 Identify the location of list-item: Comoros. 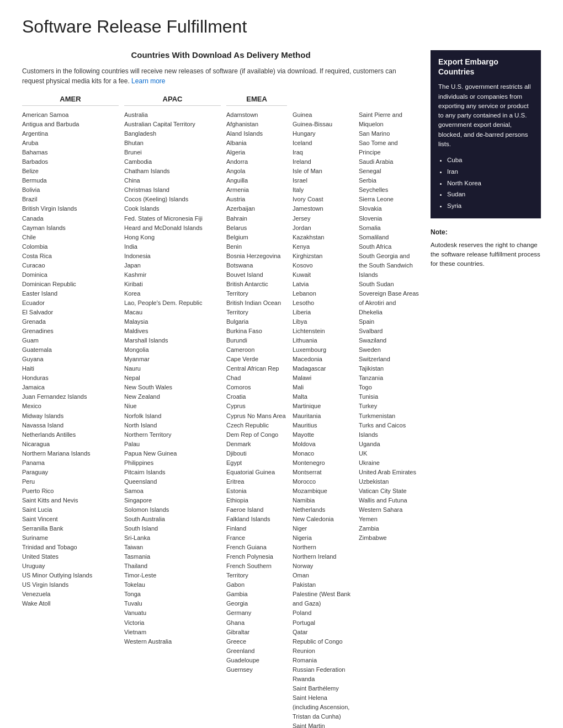
(257, 387).